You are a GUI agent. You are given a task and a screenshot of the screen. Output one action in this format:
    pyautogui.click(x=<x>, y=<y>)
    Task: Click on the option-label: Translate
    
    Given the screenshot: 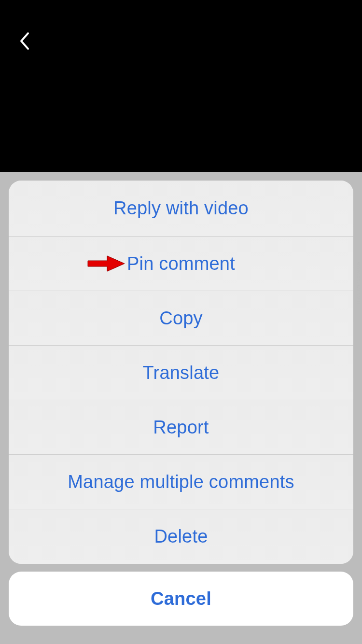 What is the action you would take?
    pyautogui.click(x=181, y=373)
    